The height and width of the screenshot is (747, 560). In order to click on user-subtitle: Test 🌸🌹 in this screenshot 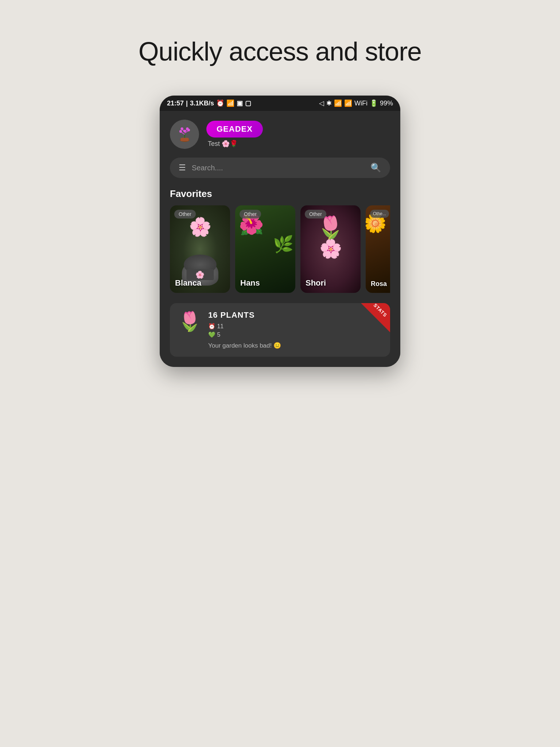, I will do `click(235, 144)`.